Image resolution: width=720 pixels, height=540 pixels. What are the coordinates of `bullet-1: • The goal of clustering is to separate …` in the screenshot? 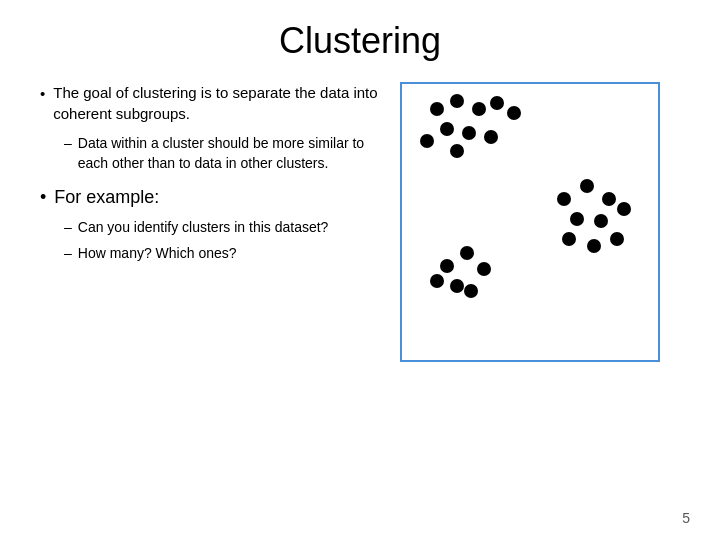 It's located at (210, 103).